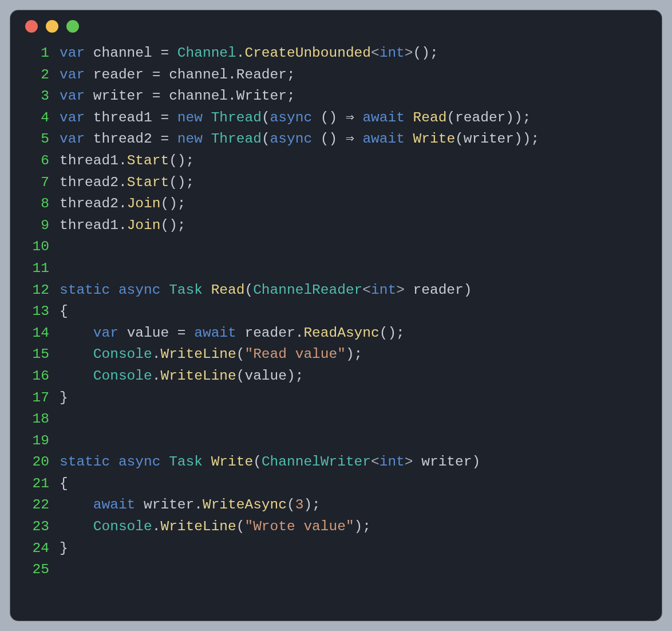 The width and height of the screenshot is (672, 631). I want to click on code-token: ));, so click(518, 118).